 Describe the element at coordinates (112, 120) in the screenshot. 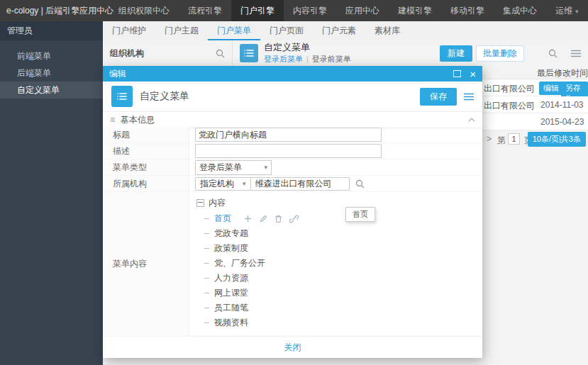

I see `drag-handle-icon: ≡` at that location.